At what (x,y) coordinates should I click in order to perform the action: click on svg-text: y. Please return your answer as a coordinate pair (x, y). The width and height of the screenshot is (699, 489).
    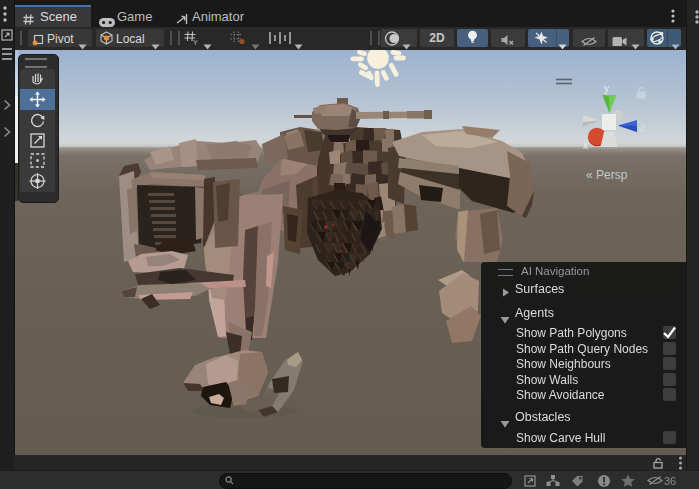
    Looking at the image, I should click on (606, 88).